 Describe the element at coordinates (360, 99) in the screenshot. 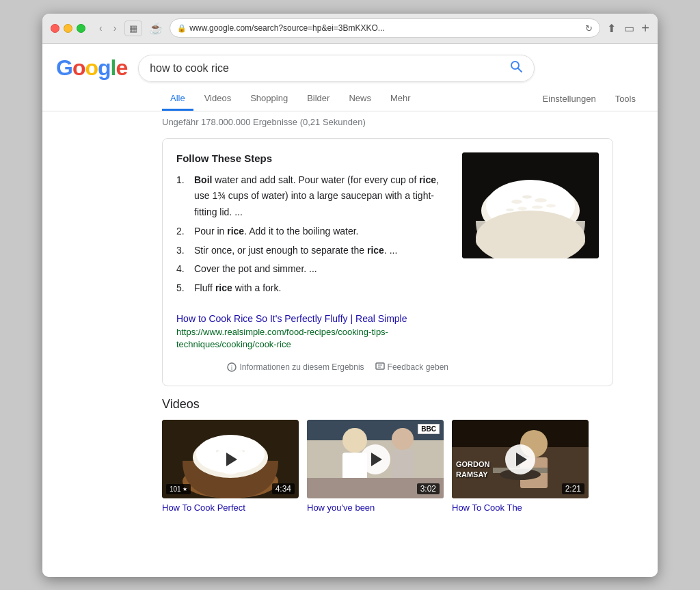

I see `tab-news: News` at that location.